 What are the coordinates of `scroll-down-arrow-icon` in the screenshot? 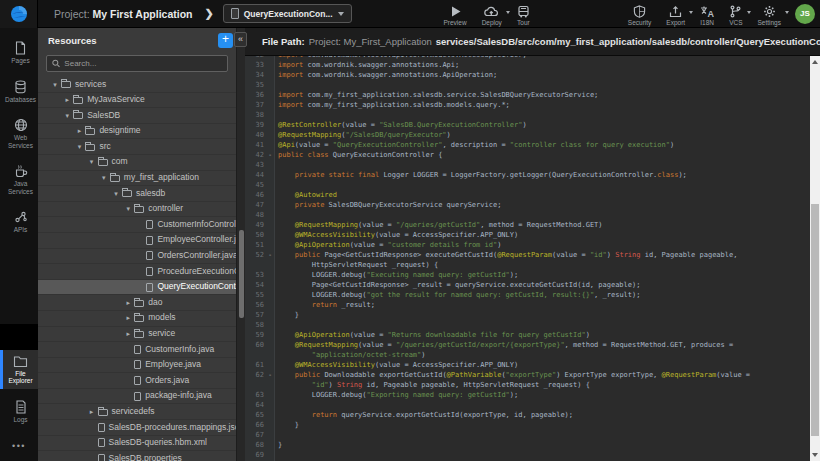 It's located at (815, 455).